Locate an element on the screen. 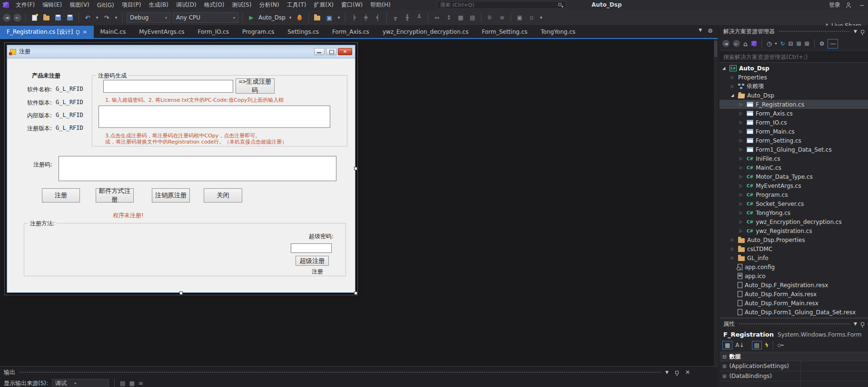  collapse-minus-icon: ⊟ is located at coordinates (724, 357).